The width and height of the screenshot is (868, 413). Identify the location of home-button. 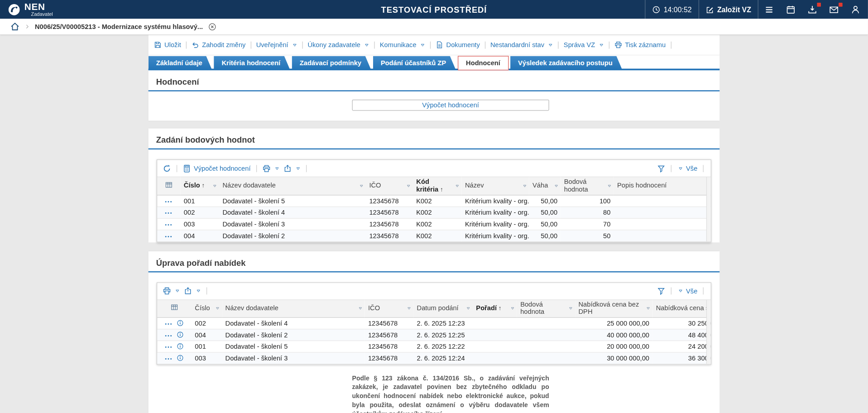
(15, 27).